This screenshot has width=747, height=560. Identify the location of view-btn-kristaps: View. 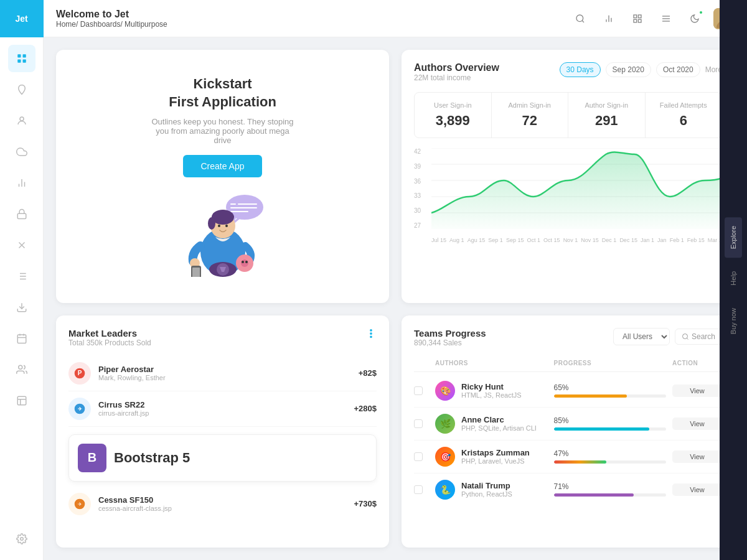
(697, 457).